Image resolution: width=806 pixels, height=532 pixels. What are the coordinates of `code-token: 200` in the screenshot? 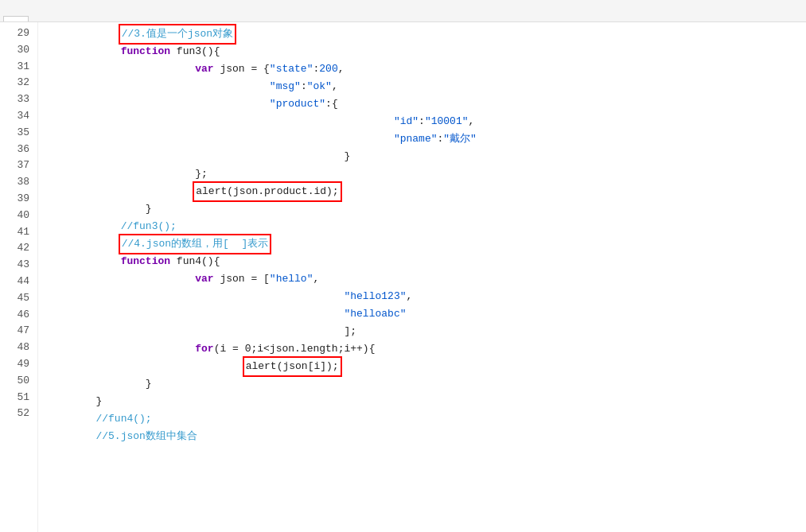 It's located at (328, 70).